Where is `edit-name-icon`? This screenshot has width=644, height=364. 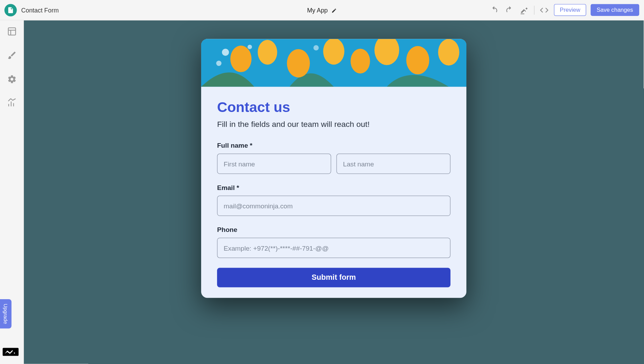
edit-name-icon is located at coordinates (334, 10).